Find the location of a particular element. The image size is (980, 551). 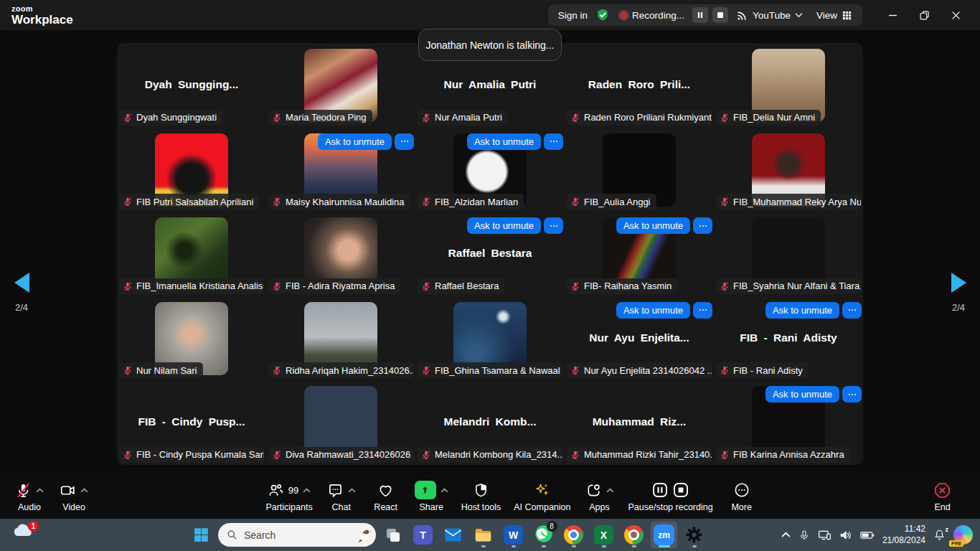

toolbar-share-button: Share is located at coordinates (432, 496).